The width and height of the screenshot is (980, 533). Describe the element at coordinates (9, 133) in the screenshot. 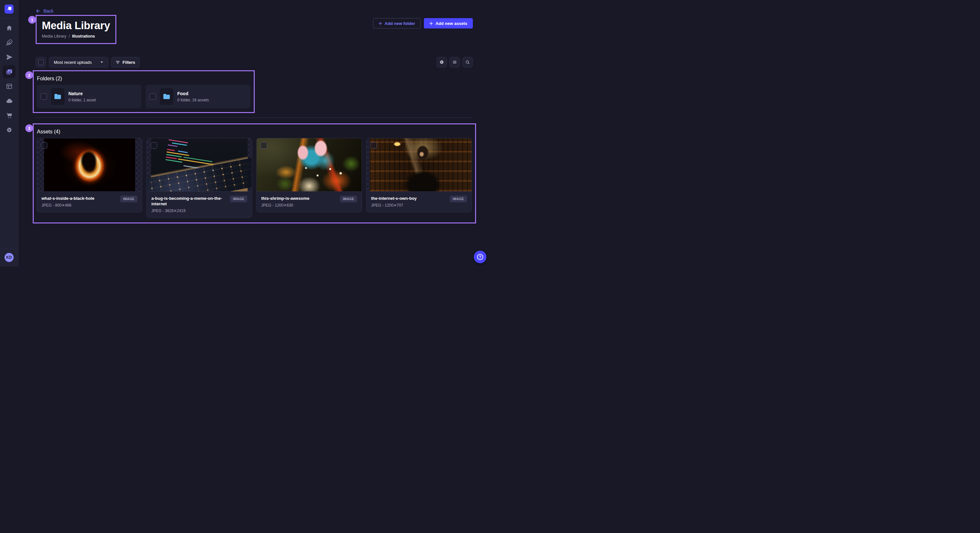

I see `sidebar: KD` at that location.